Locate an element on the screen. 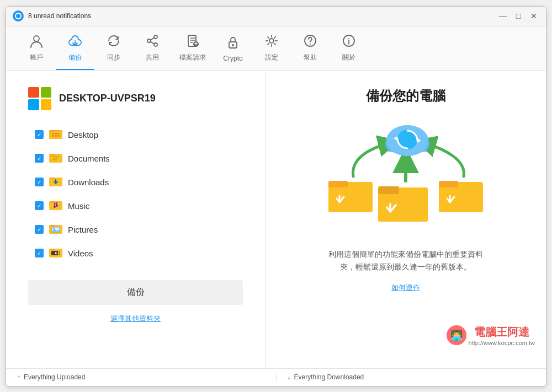 This screenshot has height=392, width=552. nav-share-label: 共用 is located at coordinates (152, 57).